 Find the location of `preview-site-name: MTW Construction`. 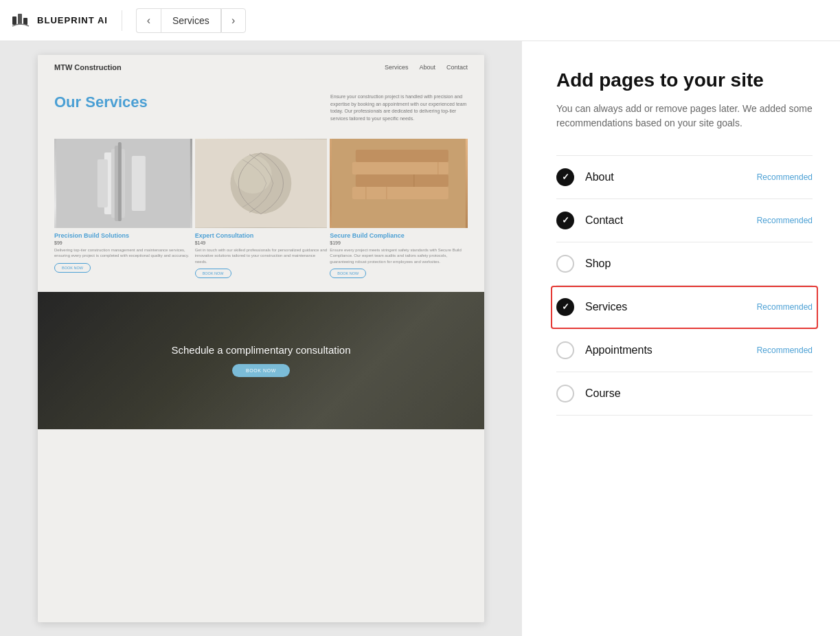

preview-site-name: MTW Construction is located at coordinates (88, 67).